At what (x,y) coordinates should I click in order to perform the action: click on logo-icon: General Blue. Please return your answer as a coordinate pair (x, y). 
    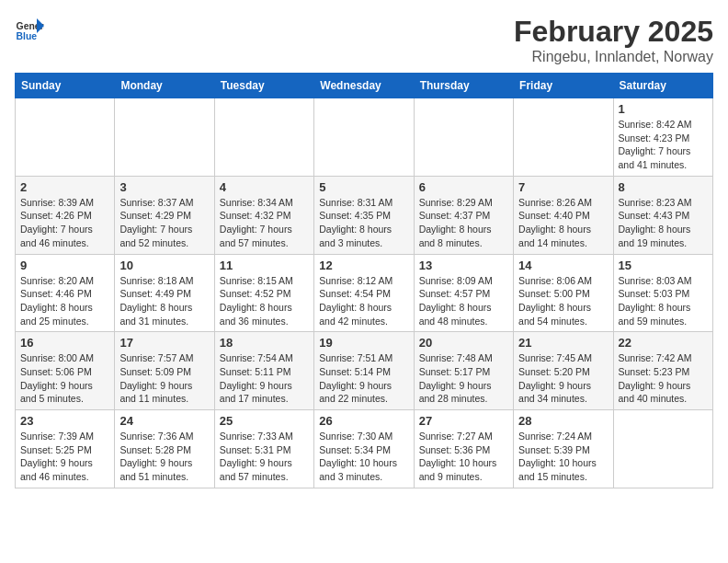
    Looking at the image, I should click on (29, 29).